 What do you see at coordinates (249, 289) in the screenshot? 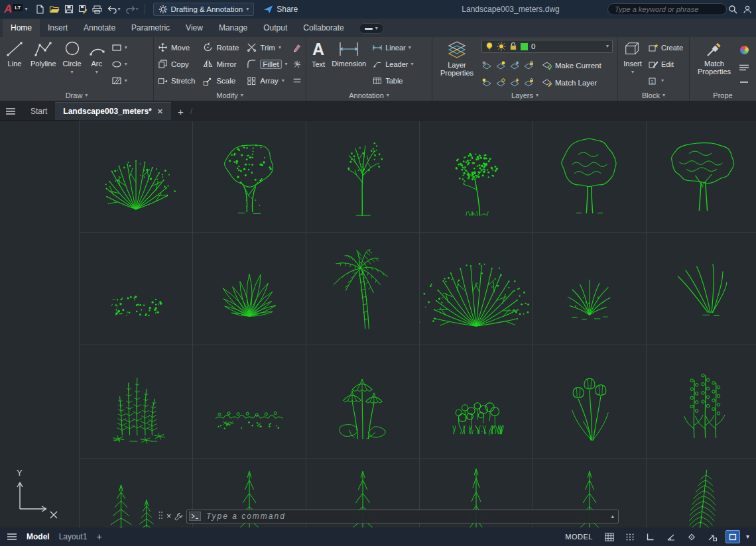
I see `agave-drawing` at bounding box center [249, 289].